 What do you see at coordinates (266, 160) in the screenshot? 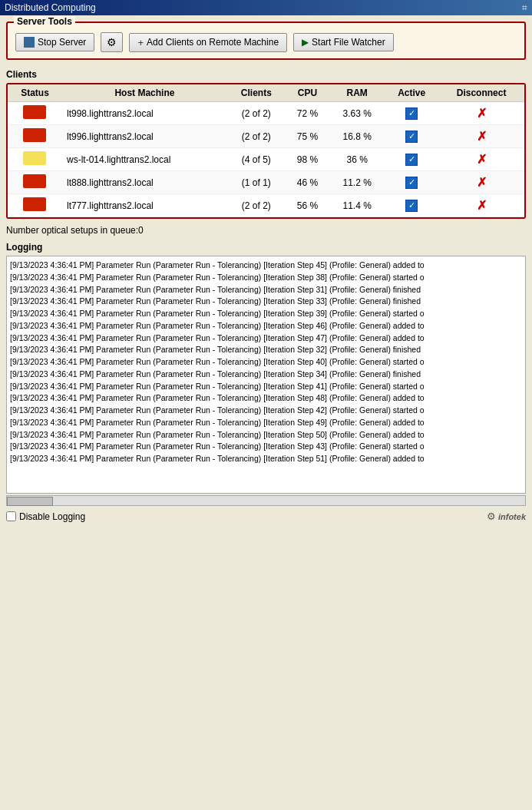
I see `clients-tbody: lt998.lighttrans2.local(2 of 2)72 %3.63 …` at bounding box center [266, 160].